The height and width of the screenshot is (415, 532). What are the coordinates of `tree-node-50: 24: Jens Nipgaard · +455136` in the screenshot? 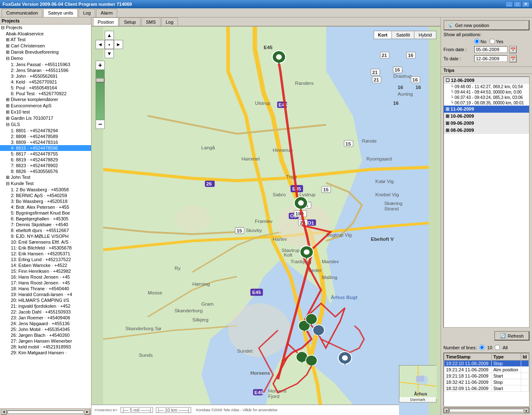 It's located at (46, 324).